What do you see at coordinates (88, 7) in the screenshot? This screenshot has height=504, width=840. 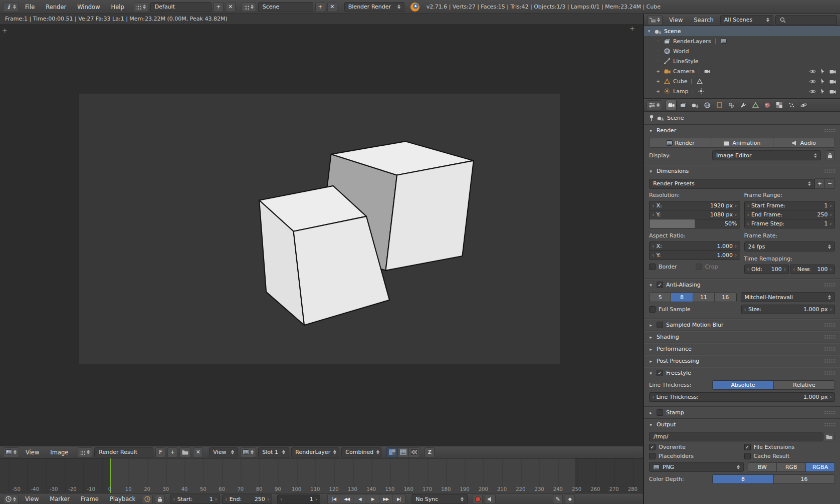 I see `menu-window: Window` at bounding box center [88, 7].